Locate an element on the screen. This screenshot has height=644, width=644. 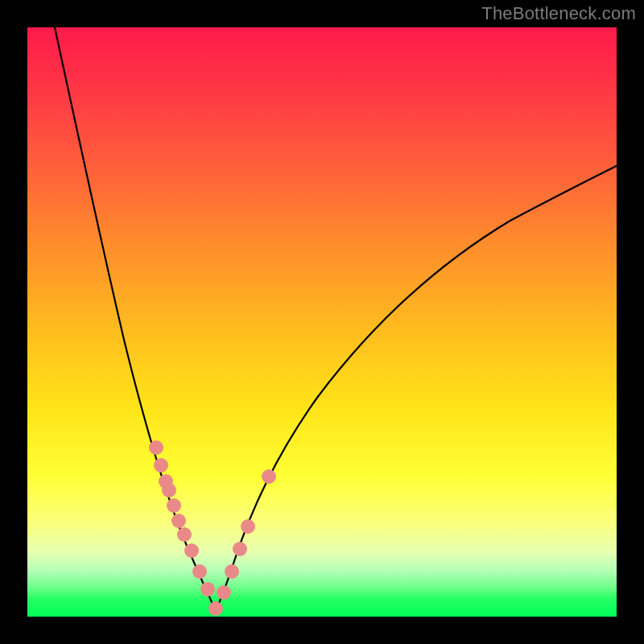
scatter-dots is located at coordinates (213, 528).